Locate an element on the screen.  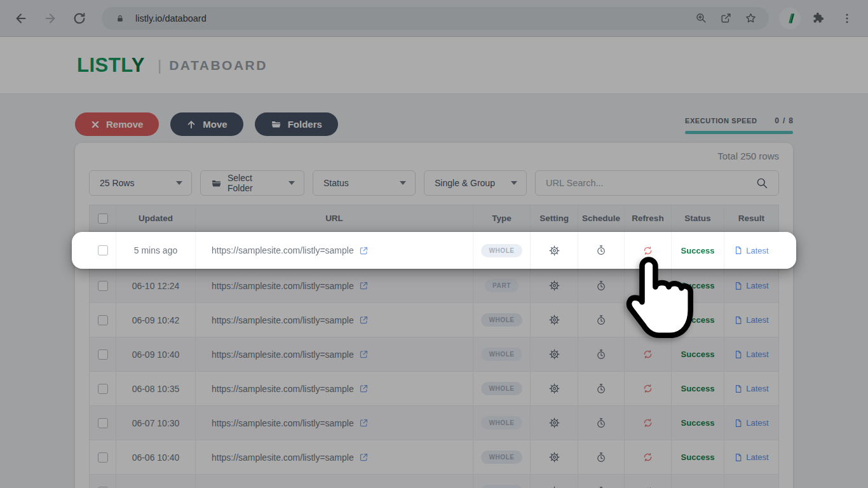
cell-updated: 06-08 10:35 is located at coordinates (156, 389).